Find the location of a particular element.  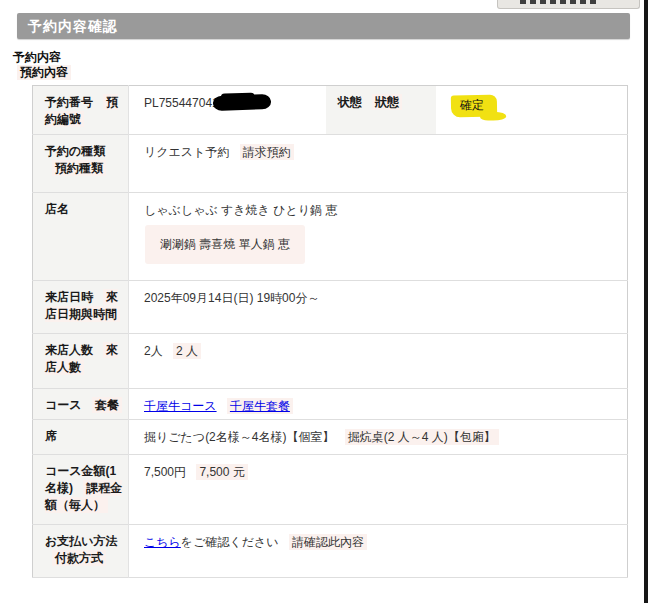

shop-name-zh: 涮涮鍋 壽喜燒 單人鍋 恵 is located at coordinates (225, 244).